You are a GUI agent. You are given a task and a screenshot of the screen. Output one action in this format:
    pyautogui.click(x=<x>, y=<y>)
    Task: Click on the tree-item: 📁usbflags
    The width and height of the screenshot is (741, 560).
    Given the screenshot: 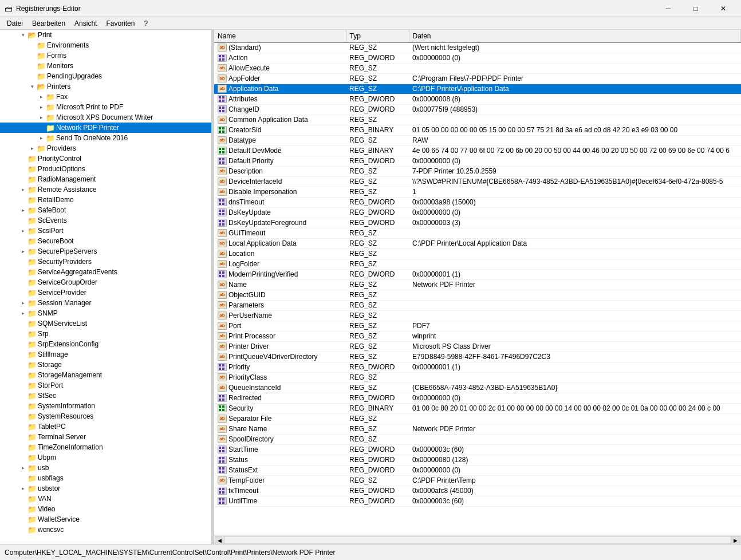 What is the action you would take?
    pyautogui.click(x=105, y=478)
    